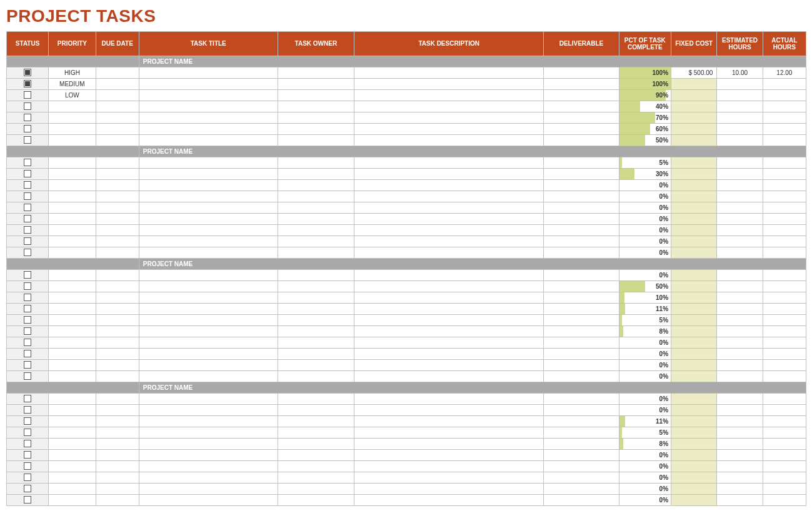 This screenshot has height=526, width=812. Describe the element at coordinates (73, 84) in the screenshot. I see `priority-cell: MEDIUM` at that location.